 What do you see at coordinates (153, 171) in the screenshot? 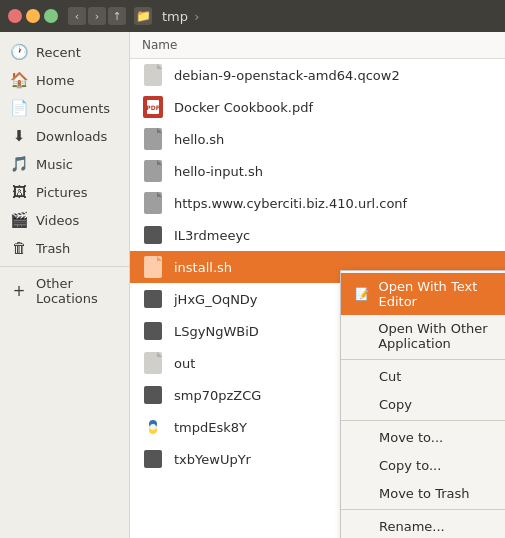
I see `file-icon-hello-input` at bounding box center [153, 171].